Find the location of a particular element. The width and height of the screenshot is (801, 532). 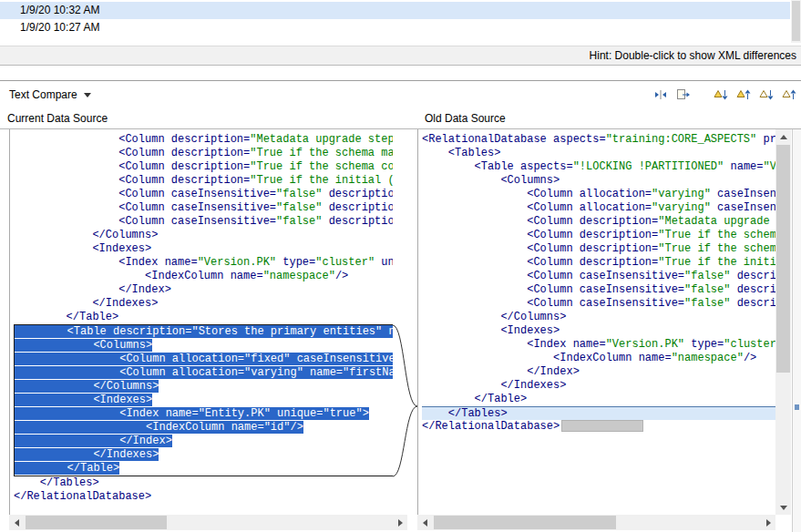

previous-difference-icon is located at coordinates (744, 95).